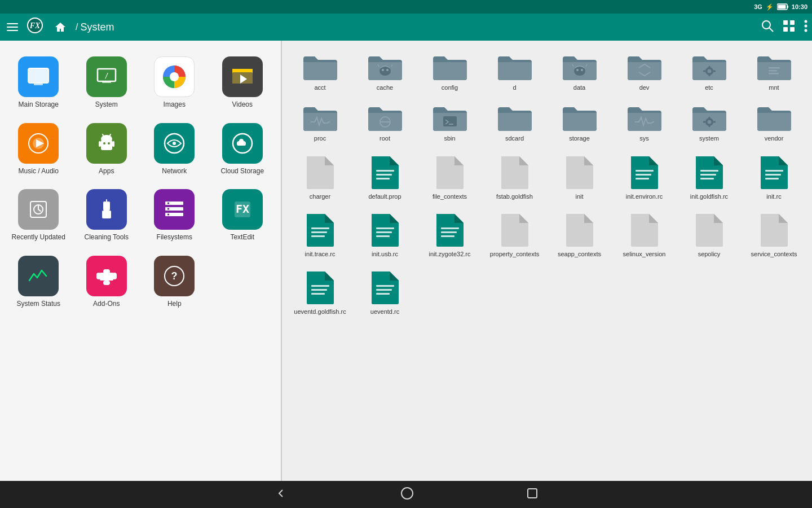 The height and width of the screenshot is (508, 812). I want to click on file-init-usb-rc: init.usb.rc, so click(385, 235).